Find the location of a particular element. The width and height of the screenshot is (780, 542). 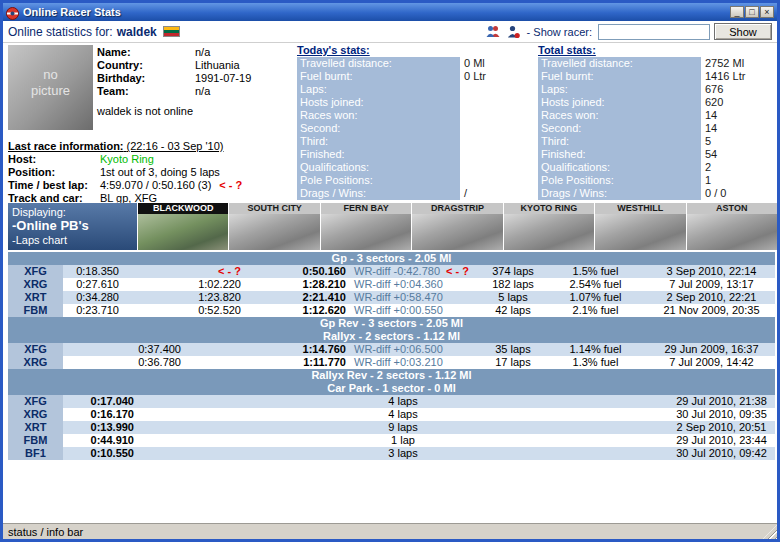

resize-grip is located at coordinates (770, 532).